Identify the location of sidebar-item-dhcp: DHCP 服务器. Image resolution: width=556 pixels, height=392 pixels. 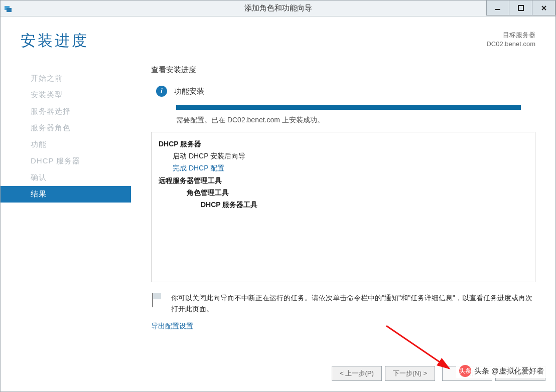
(78, 161).